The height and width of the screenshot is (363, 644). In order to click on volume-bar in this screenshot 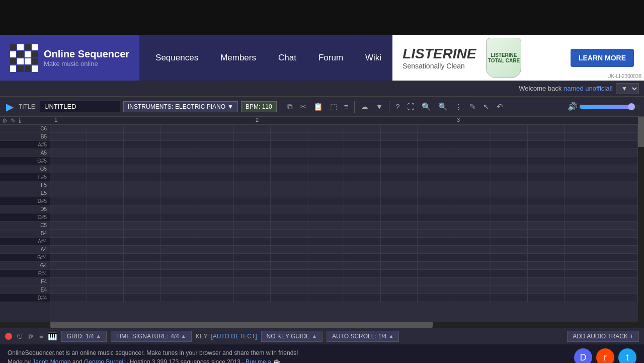, I will do `click(610, 107)`.